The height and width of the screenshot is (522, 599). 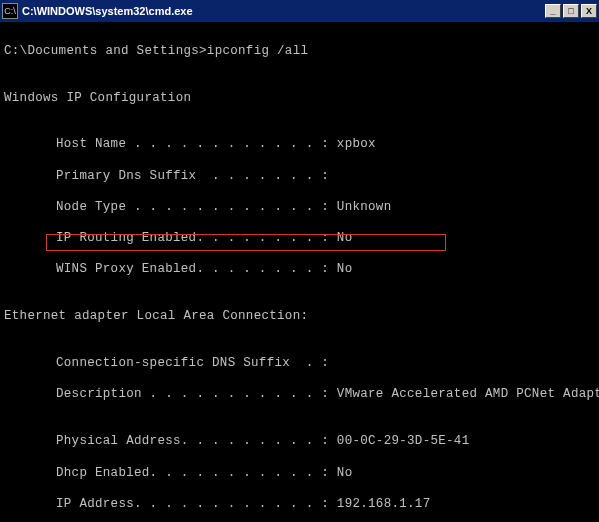 I want to click on ip-address-line: IP Address. . . . . . . . . . . . : 192.…, so click(x=300, y=505).